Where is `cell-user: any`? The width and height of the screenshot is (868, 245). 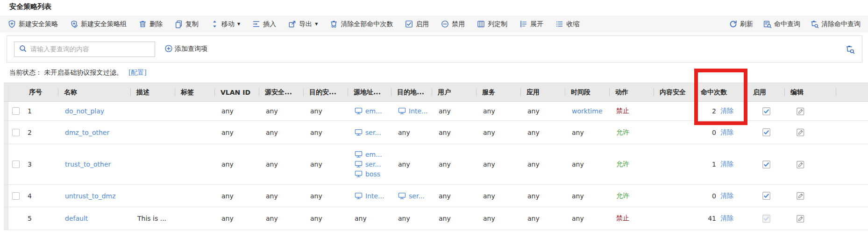
cell-user: any is located at coordinates (454, 218).